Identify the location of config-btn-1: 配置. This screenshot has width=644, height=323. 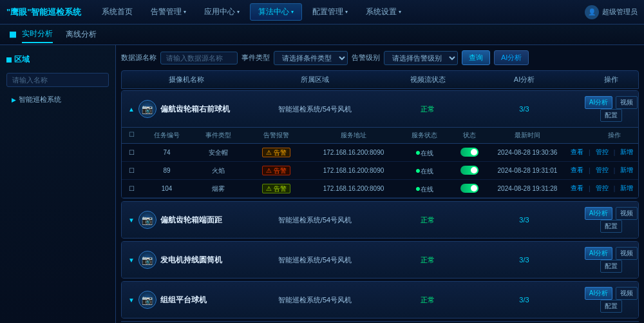
(611, 115).